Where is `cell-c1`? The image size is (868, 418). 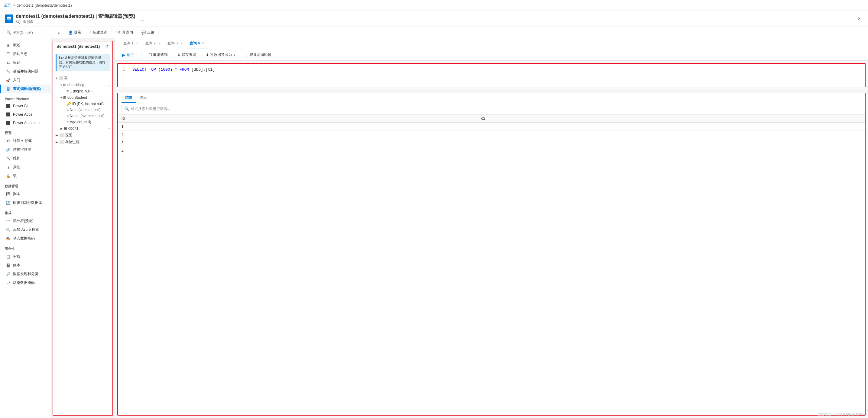
cell-c1 is located at coordinates (671, 135).